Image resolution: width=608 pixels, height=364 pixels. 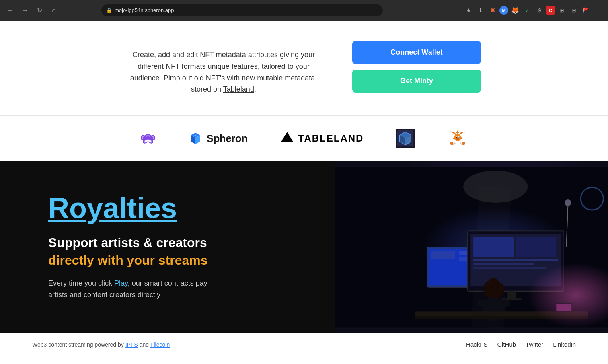 What do you see at coordinates (239, 89) in the screenshot?
I see `tableland-link: Tableland` at bounding box center [239, 89].